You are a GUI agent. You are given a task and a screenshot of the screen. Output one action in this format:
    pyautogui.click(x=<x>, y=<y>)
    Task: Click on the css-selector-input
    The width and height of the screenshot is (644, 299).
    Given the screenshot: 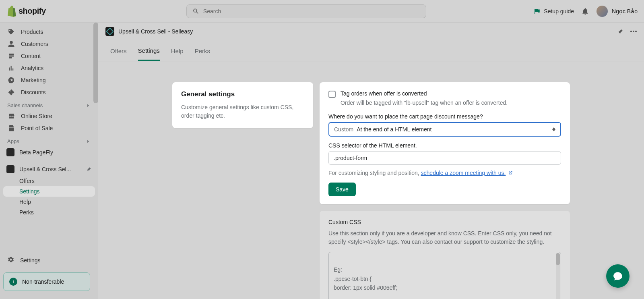 What is the action you would take?
    pyautogui.click(x=445, y=158)
    